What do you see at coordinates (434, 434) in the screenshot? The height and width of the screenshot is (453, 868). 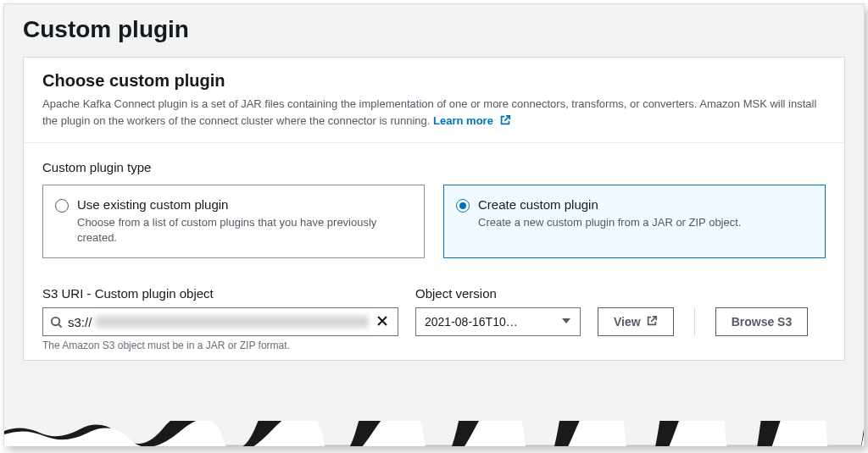 I see `torn-edge-decoration` at bounding box center [434, 434].